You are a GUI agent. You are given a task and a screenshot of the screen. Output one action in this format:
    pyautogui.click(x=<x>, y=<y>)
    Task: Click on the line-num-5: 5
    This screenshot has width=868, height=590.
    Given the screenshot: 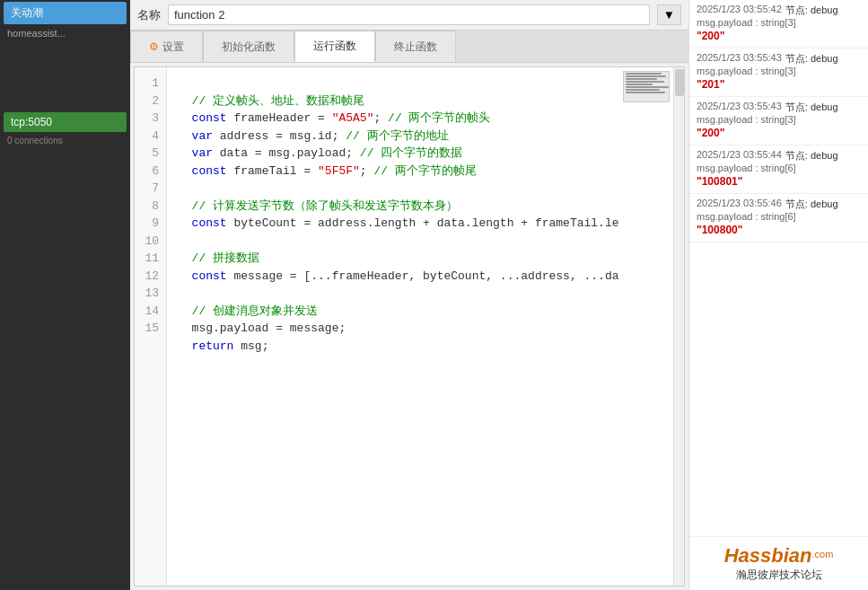 What is the action you would take?
    pyautogui.click(x=151, y=154)
    